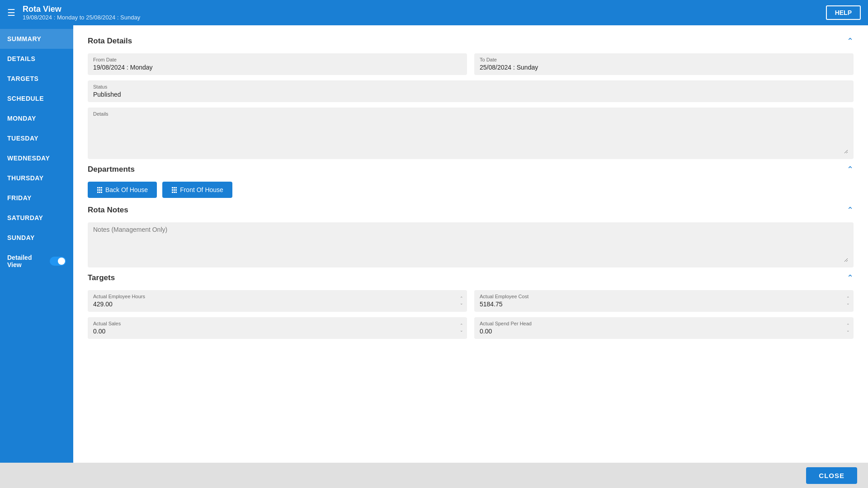 The width and height of the screenshot is (868, 488). Describe the element at coordinates (832, 475) in the screenshot. I see `close-button: CLOSE` at that location.